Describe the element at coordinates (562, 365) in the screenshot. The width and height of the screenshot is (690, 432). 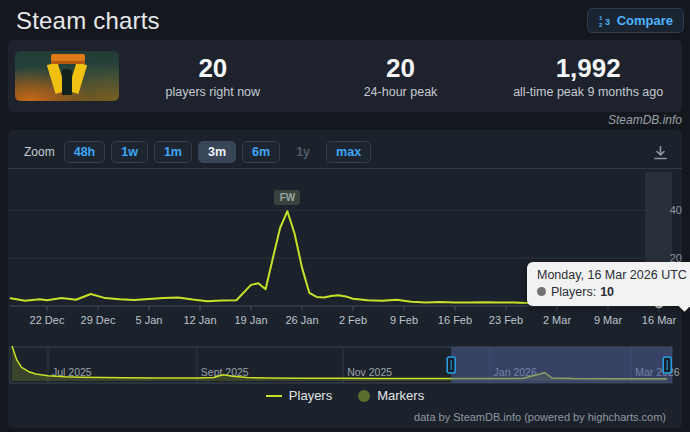
I see `navigator-selected-range` at that location.